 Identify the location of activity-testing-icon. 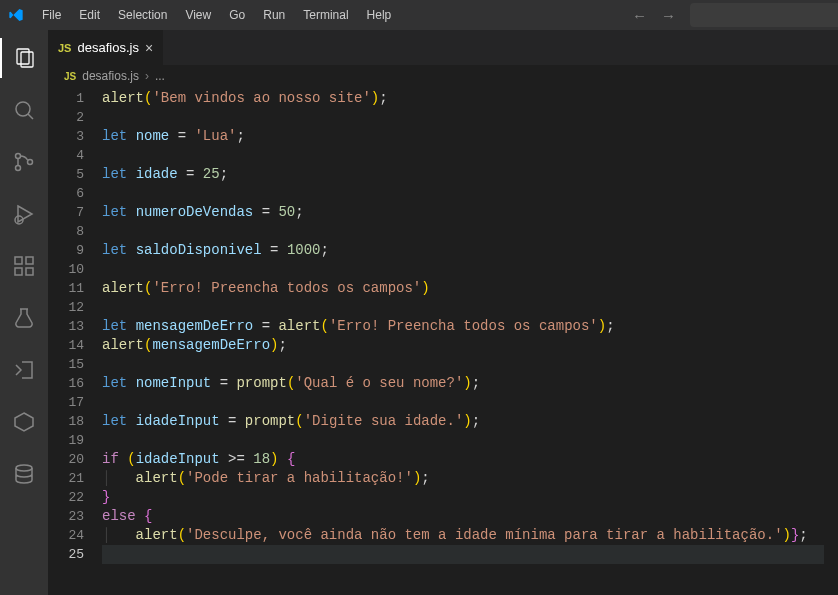
(24, 318).